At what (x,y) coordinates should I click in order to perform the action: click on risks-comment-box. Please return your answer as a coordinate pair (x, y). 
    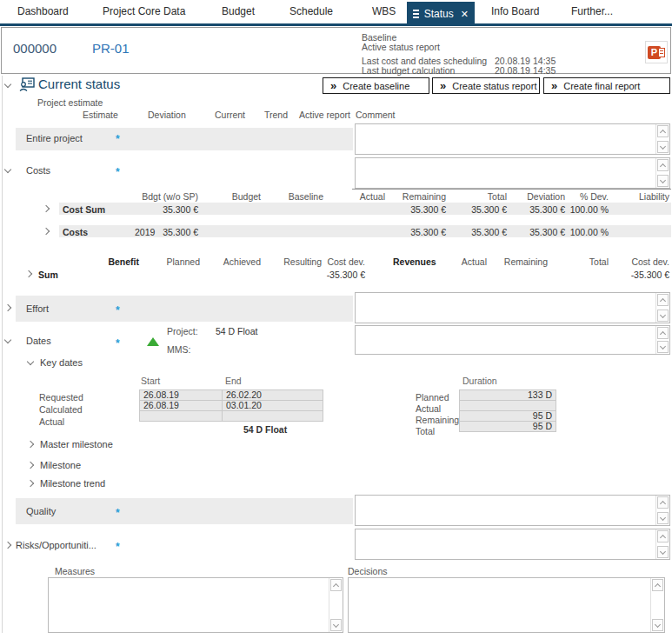
    Looking at the image, I should click on (513, 544).